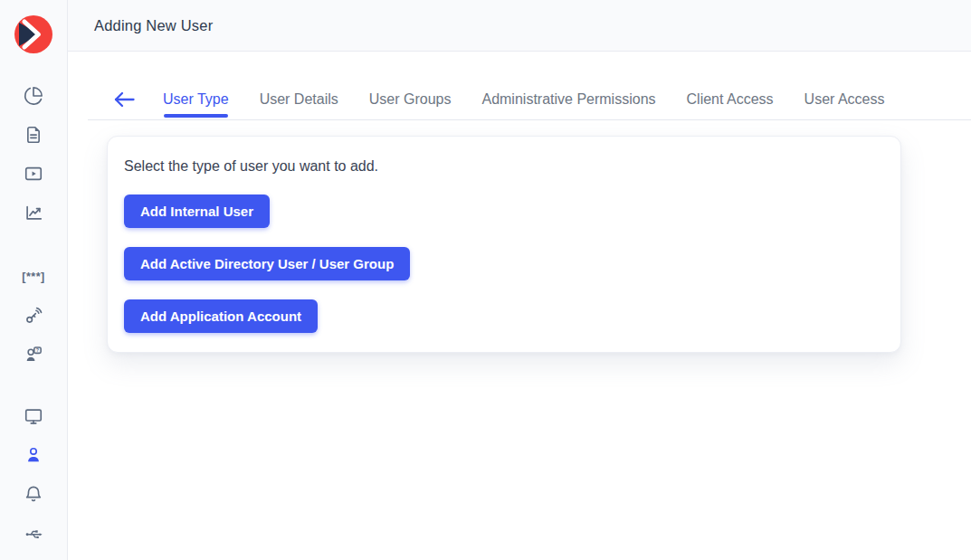 The width and height of the screenshot is (971, 560). I want to click on sidebar-item-user-question: ?, so click(33, 355).